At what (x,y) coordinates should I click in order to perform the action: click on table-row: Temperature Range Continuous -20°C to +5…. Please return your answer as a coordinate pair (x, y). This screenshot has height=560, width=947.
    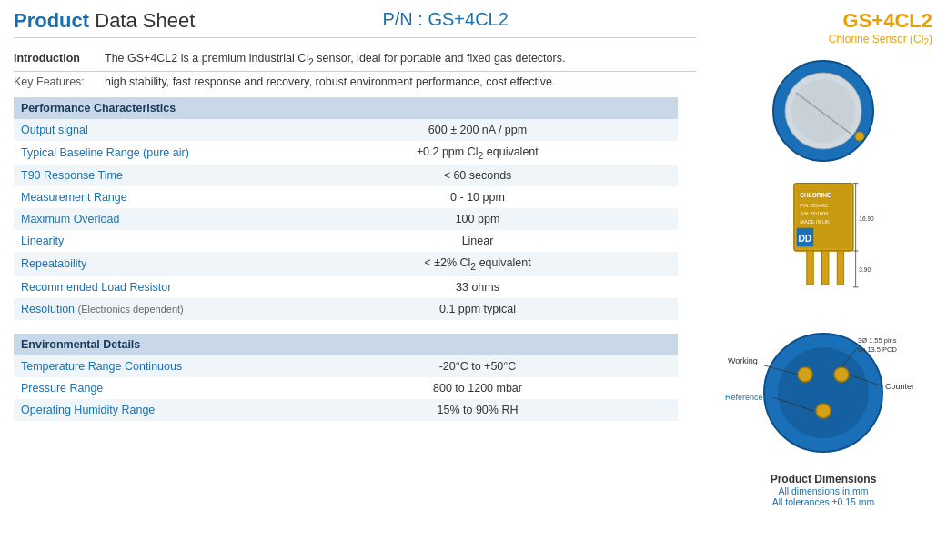
    Looking at the image, I should click on (346, 366).